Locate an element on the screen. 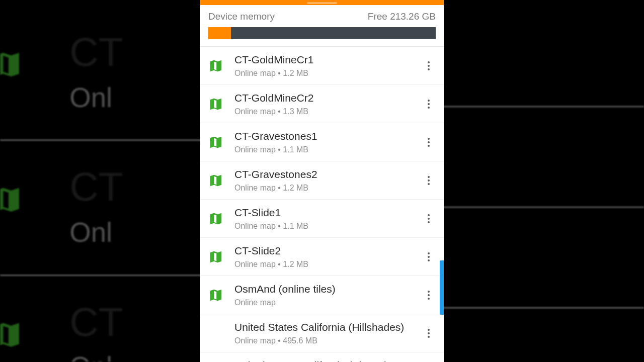  item-title: CT-Slide1 is located at coordinates (327, 213).